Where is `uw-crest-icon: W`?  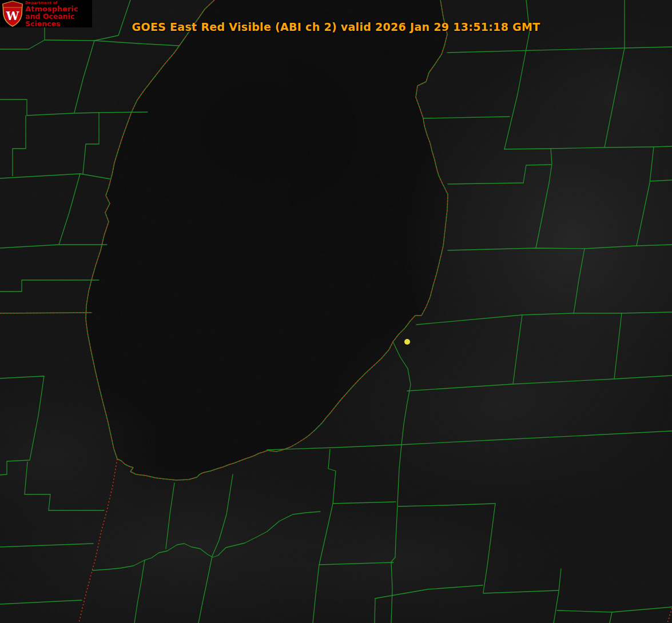
uw-crest-icon: W is located at coordinates (13, 14).